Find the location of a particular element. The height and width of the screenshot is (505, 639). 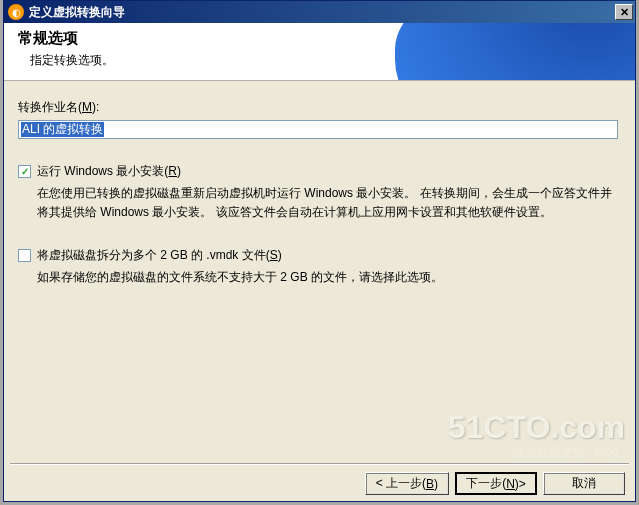

next-pre: 下一步( is located at coordinates (486, 484).